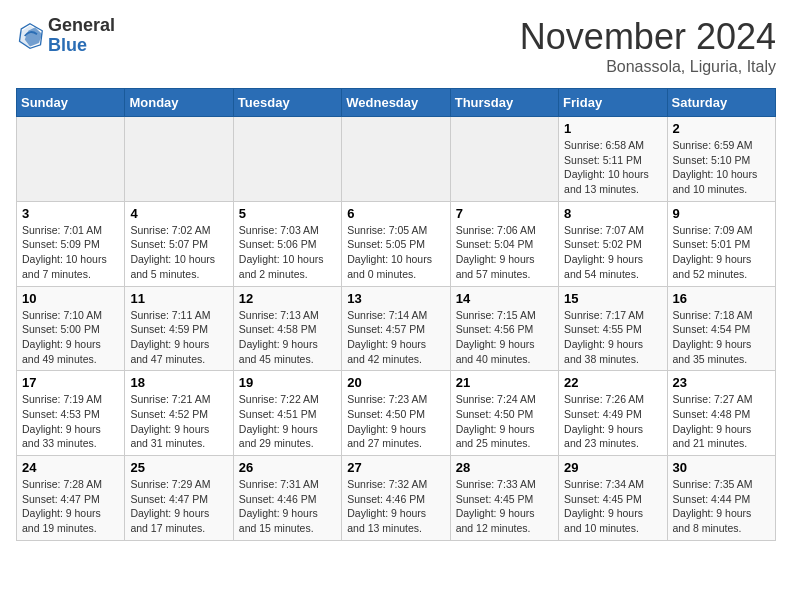  What do you see at coordinates (178, 338) in the screenshot?
I see `day-info: Sunrise: 7:11 AM Sunset: 4:59 PM Dayligh…` at bounding box center [178, 338].